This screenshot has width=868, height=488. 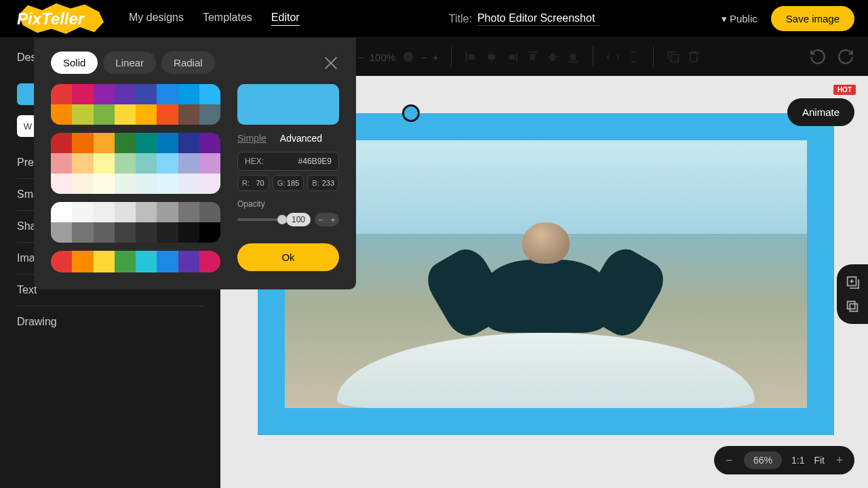 What do you see at coordinates (538, 19) in the screenshot?
I see `title-input: Photo Editor Screenshot` at bounding box center [538, 19].